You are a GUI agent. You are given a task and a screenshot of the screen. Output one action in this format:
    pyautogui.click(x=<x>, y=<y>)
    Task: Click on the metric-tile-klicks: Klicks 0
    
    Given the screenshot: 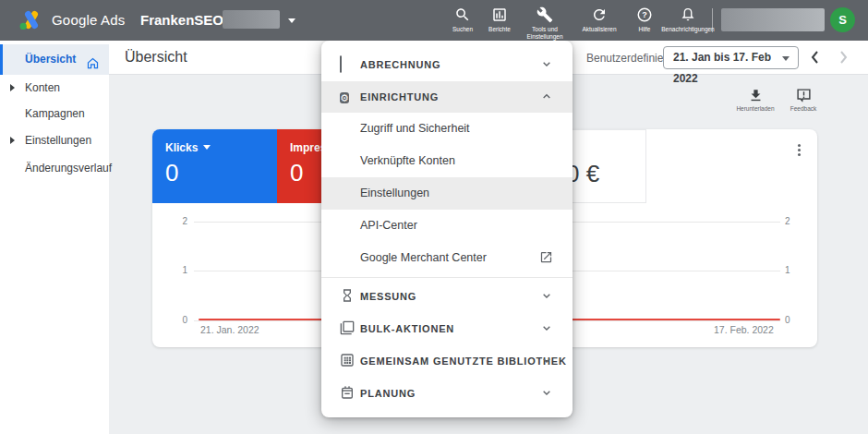 What is the action you would take?
    pyautogui.click(x=214, y=166)
    